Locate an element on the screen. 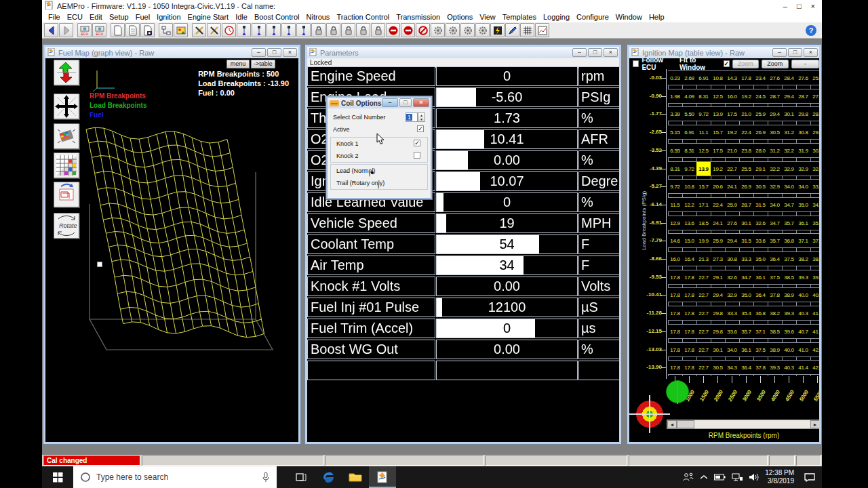 The height and width of the screenshot is (488, 868). ignition-cell: 28.0 is located at coordinates (761, 150).